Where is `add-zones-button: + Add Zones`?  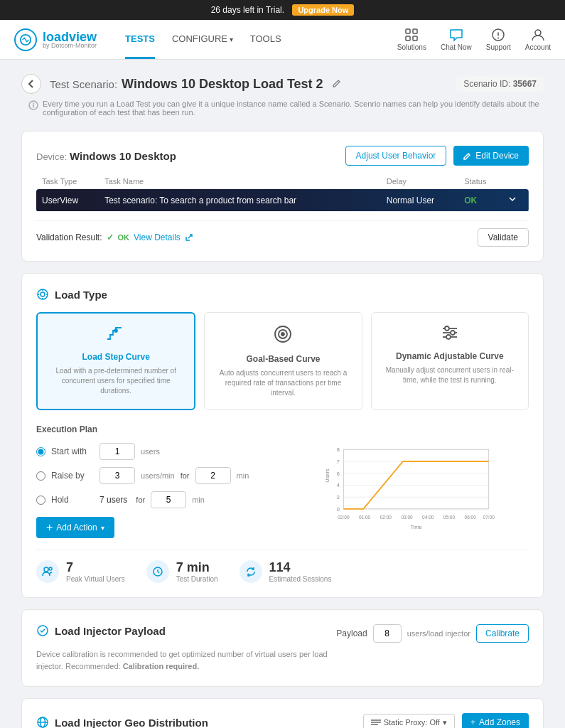
add-zones-button: + Add Zones is located at coordinates (495, 721).